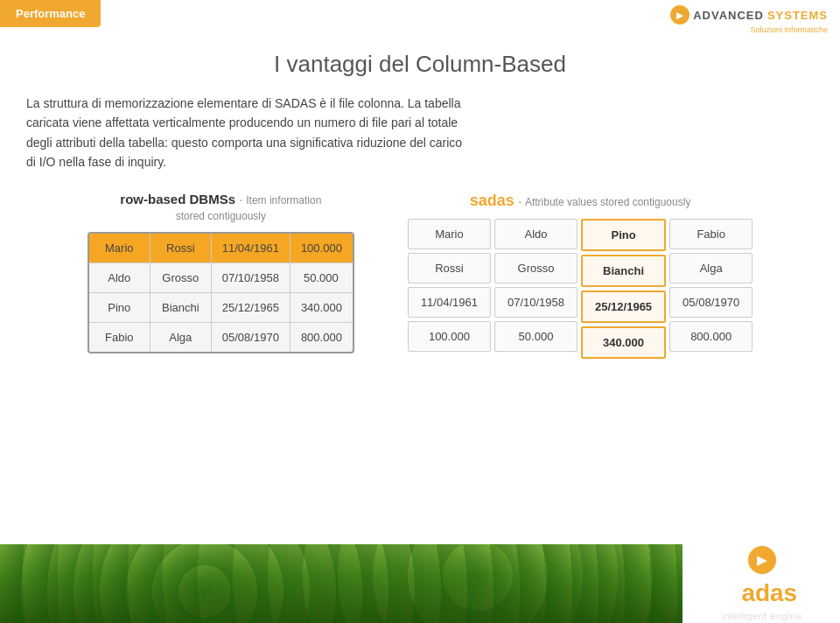 Image resolution: width=840 pixels, height=623 pixels. I want to click on logo-icon: ▶, so click(680, 15).